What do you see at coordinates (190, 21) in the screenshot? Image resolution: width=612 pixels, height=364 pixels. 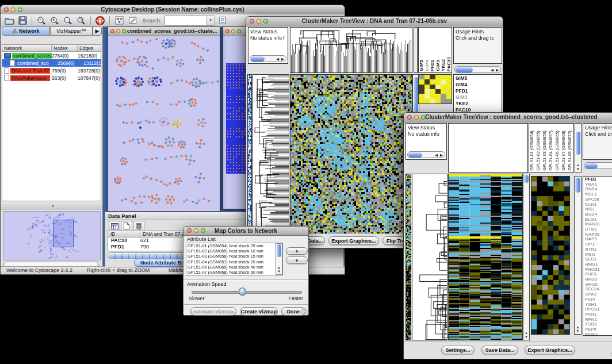 I see `search-input: ▼` at bounding box center [190, 21].